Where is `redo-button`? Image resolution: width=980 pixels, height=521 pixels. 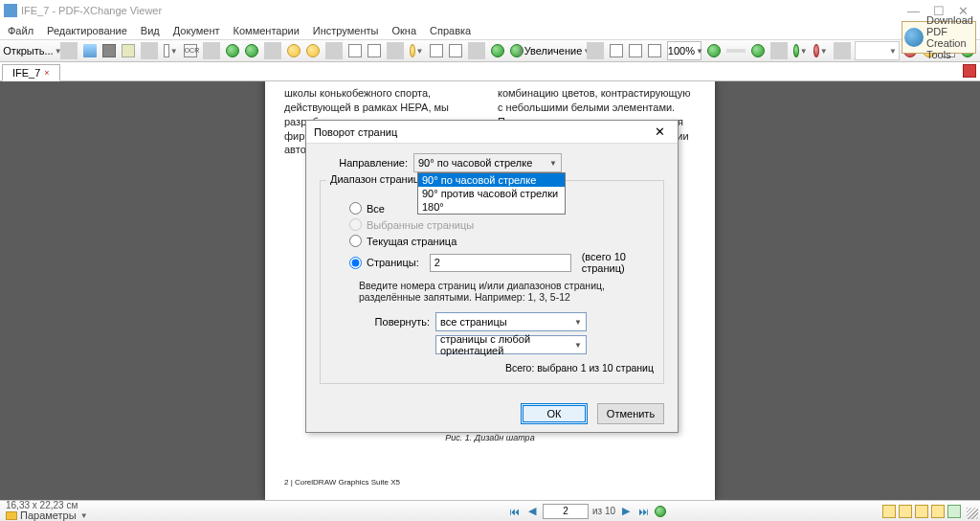
redo-button is located at coordinates (313, 51).